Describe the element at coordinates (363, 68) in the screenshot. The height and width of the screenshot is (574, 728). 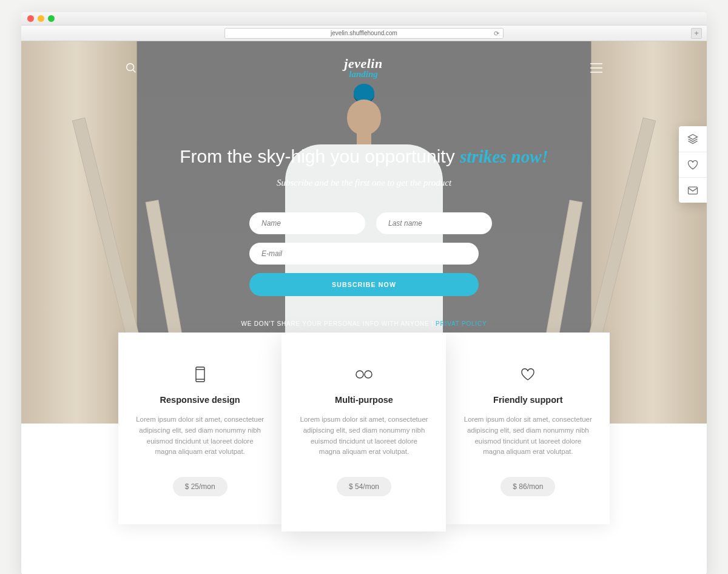
I see `site-logo: jevelin landing` at that location.